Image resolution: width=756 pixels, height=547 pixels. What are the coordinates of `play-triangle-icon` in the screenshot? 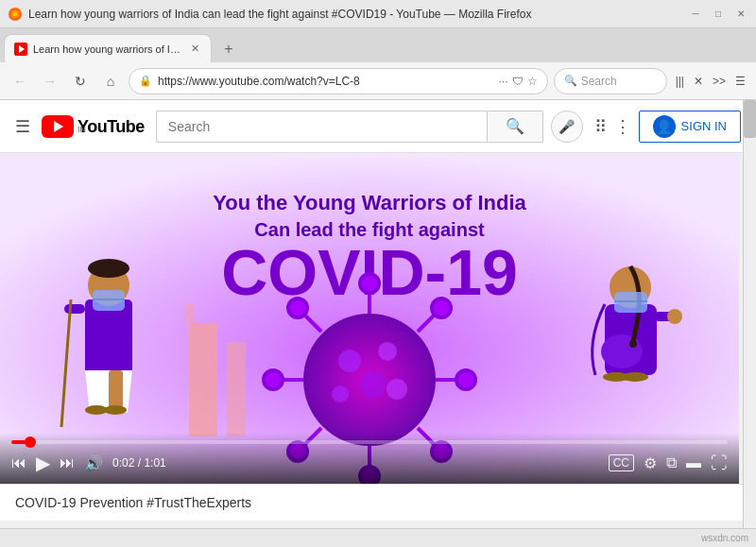 It's located at (59, 127).